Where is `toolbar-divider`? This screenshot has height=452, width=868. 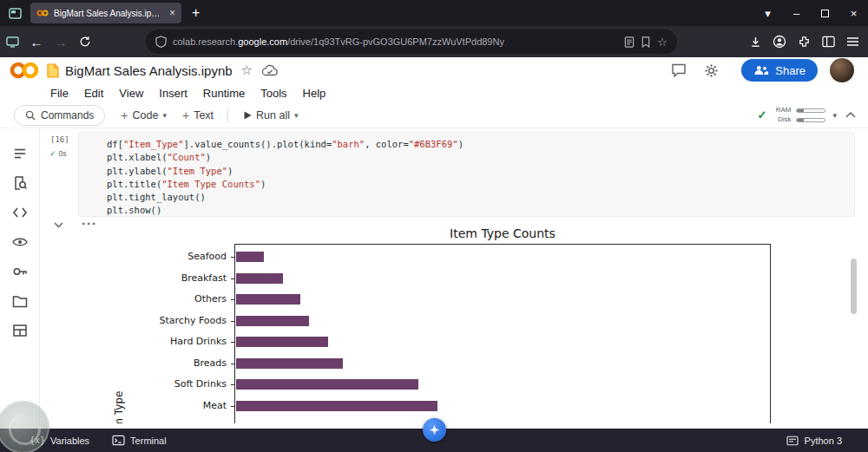
toolbar-divider is located at coordinates (227, 115).